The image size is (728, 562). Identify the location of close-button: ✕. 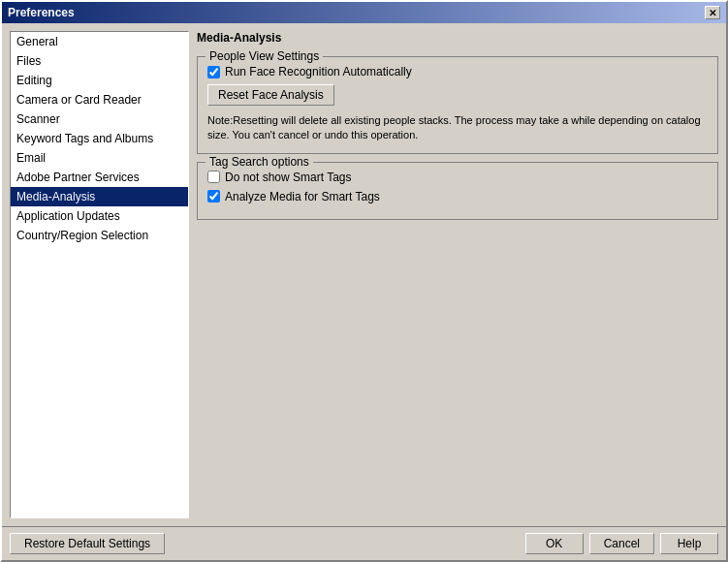
(712, 13).